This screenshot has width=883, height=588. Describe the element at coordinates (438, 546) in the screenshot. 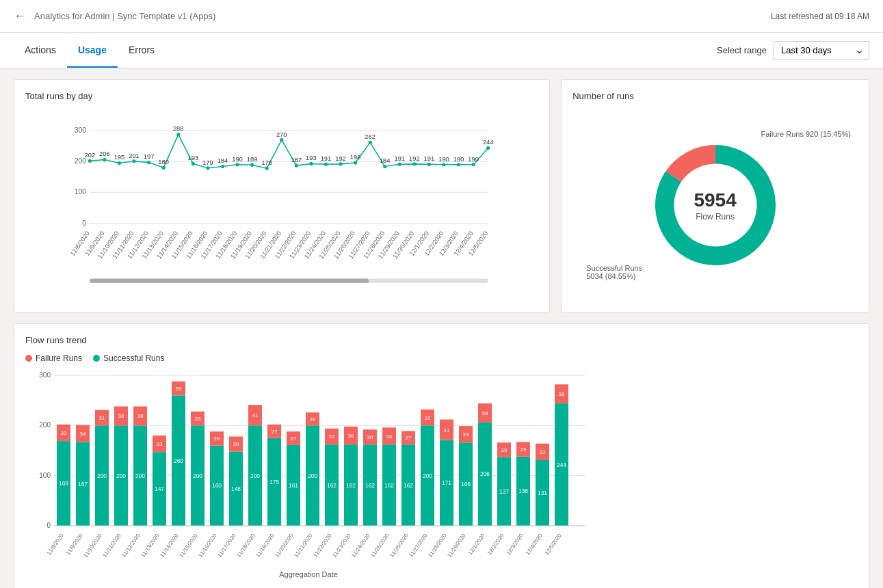

I see `svg-text: 11/28/2020` at that location.